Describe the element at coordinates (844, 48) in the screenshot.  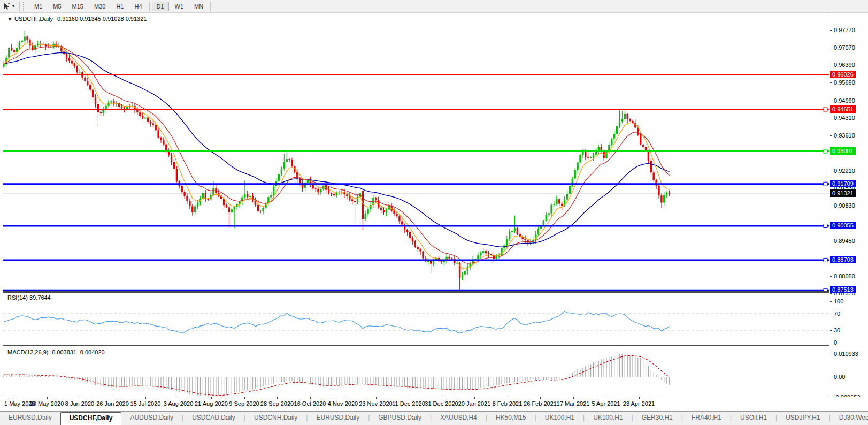
I see `price-tick-label: 0.97070` at that location.